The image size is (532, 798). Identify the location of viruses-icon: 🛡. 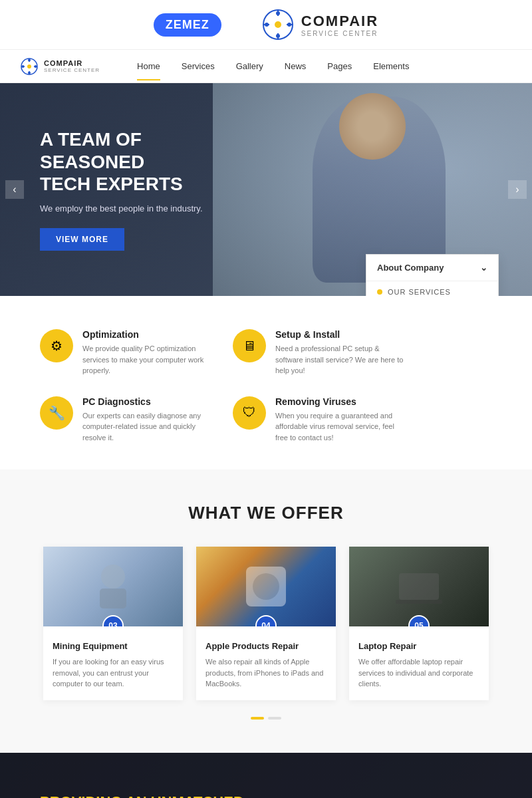
(249, 413).